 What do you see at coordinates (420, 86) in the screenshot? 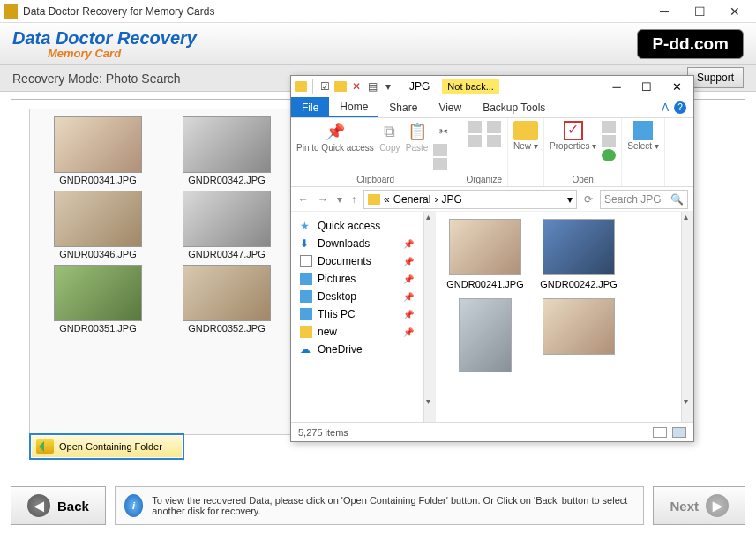
I see `explorer-title-text: JPG` at bounding box center [420, 86].